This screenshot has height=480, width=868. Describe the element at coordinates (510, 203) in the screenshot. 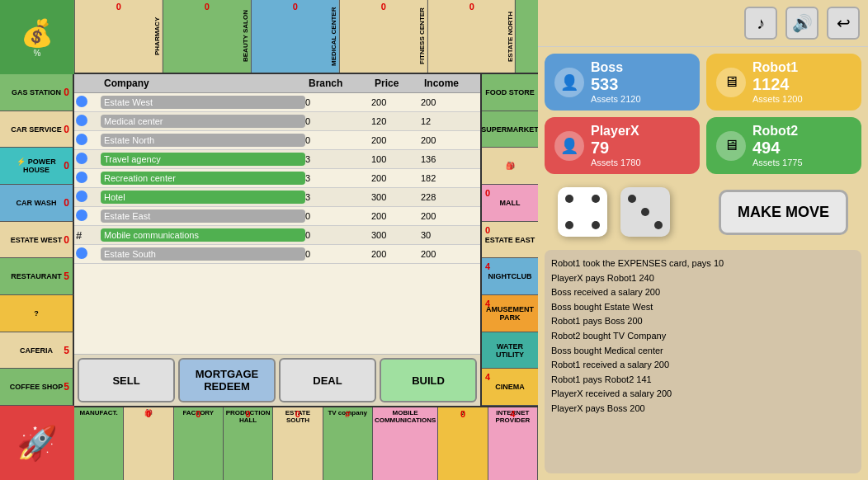

I see `right-cell-3: MALL0` at that location.